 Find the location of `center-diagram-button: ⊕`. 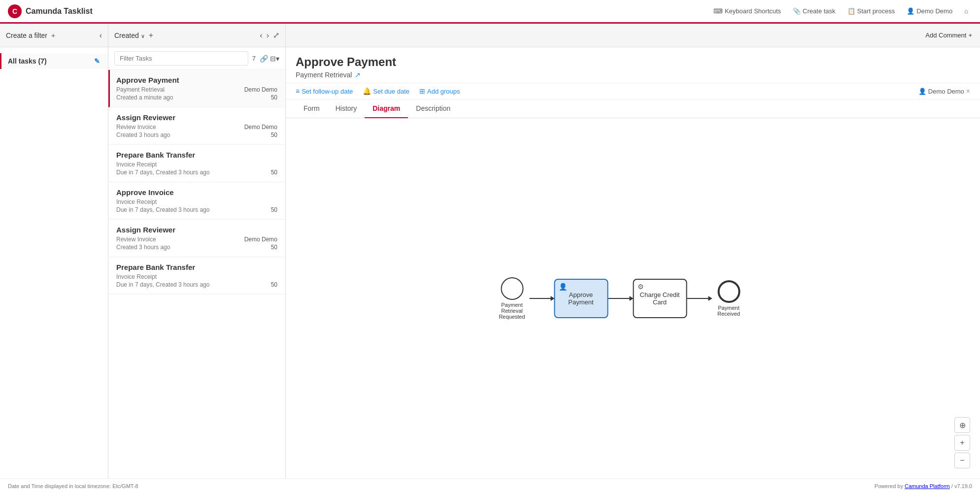

center-diagram-button: ⊕ is located at coordinates (962, 425).